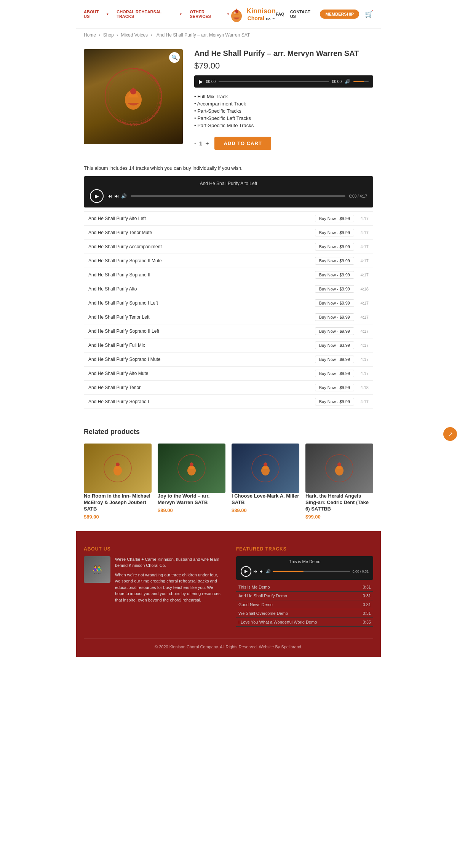 The image size is (457, 868). What do you see at coordinates (305, 568) in the screenshot?
I see `footer-audio-player: This is Me Demo ▶ ⏮ ⏭ 🔊 0:00 / 0:31` at bounding box center [305, 568].